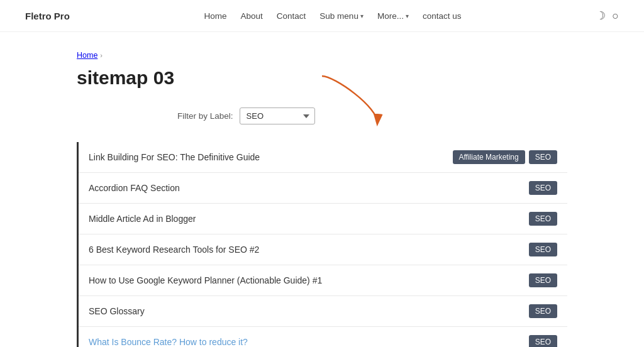  I want to click on search-icon: ○, so click(615, 16).